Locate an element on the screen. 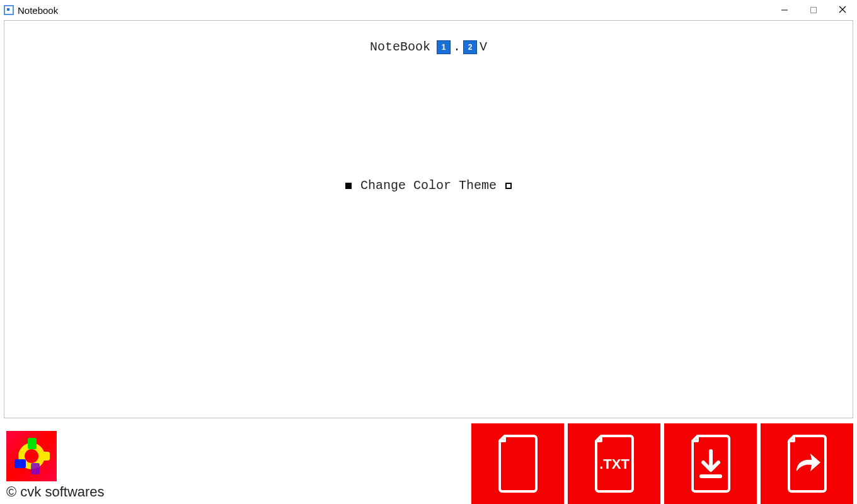 The width and height of the screenshot is (857, 504). cvk-logo-icon is located at coordinates (32, 456).